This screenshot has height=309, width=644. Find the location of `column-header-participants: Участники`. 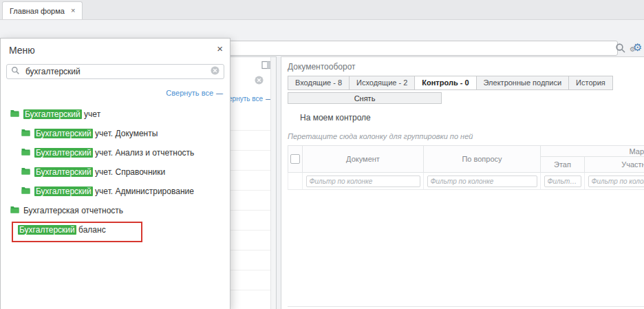

column-header-participants: Участники is located at coordinates (614, 164).